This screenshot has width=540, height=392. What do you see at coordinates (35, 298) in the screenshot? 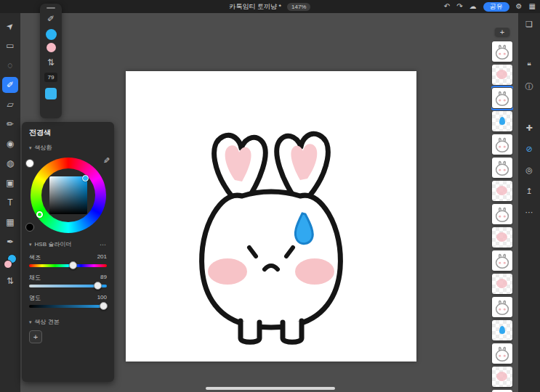
I see `brightness-slider-label: 명도` at bounding box center [35, 298].